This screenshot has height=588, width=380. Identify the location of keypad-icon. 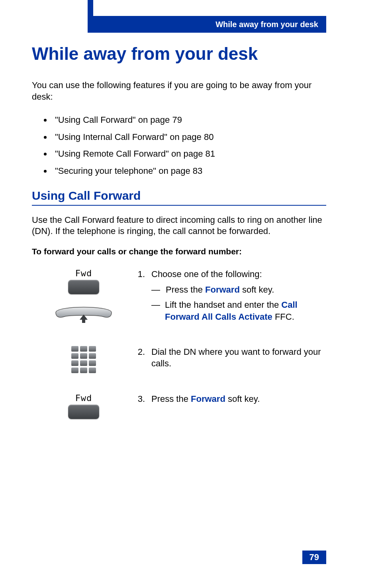
(84, 360).